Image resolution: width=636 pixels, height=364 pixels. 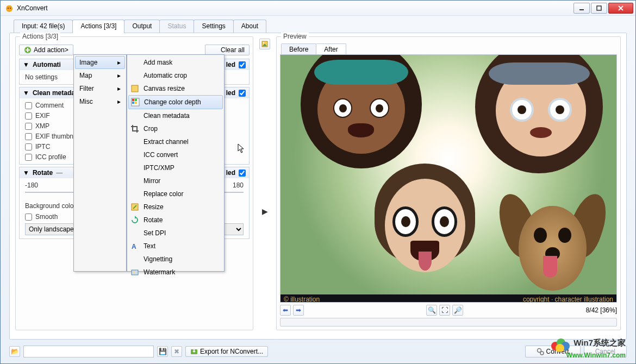 What do you see at coordinates (176, 259) in the screenshot?
I see `mi-vignetting: Vignetting` at bounding box center [176, 259].